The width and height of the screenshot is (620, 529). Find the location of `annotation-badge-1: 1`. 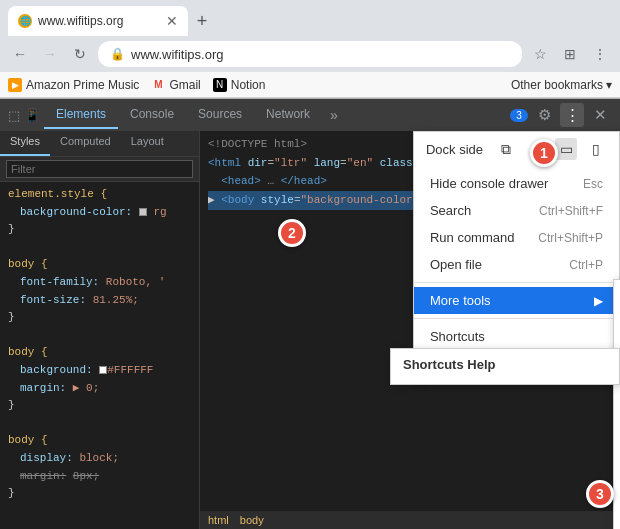

annotation-badge-1: 1 is located at coordinates (544, 153).